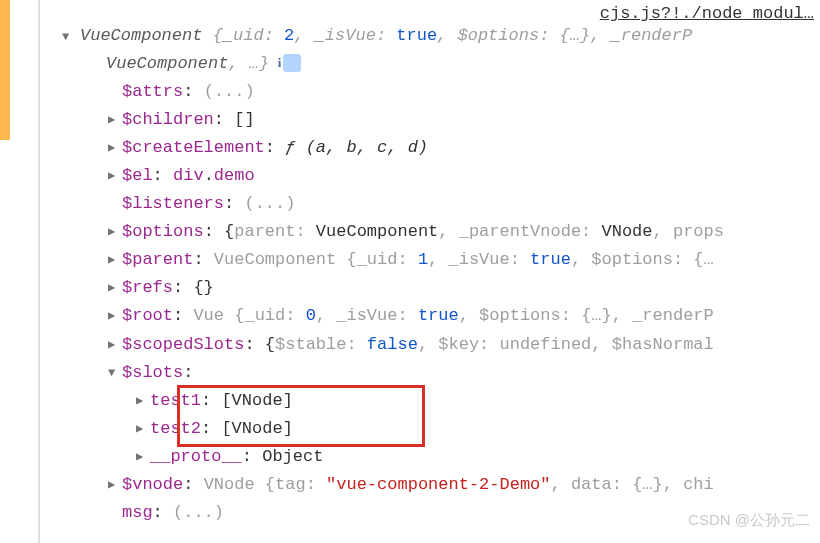 The height and width of the screenshot is (543, 820). Describe the element at coordinates (148, 288) in the screenshot. I see `key: $refs` at that location.